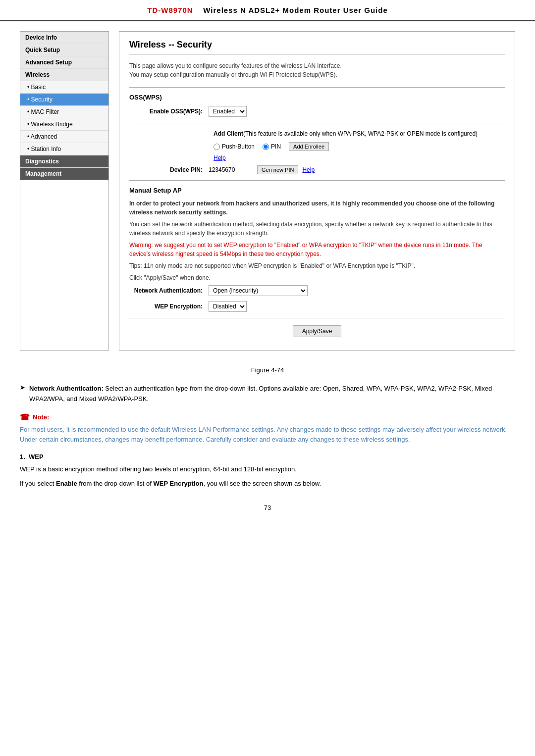 Image resolution: width=535 pixels, height=756 pixels. Describe the element at coordinates (64, 125) in the screenshot. I see `sidebar-item-wireless-bridge: • Wireless Bridge` at that location.